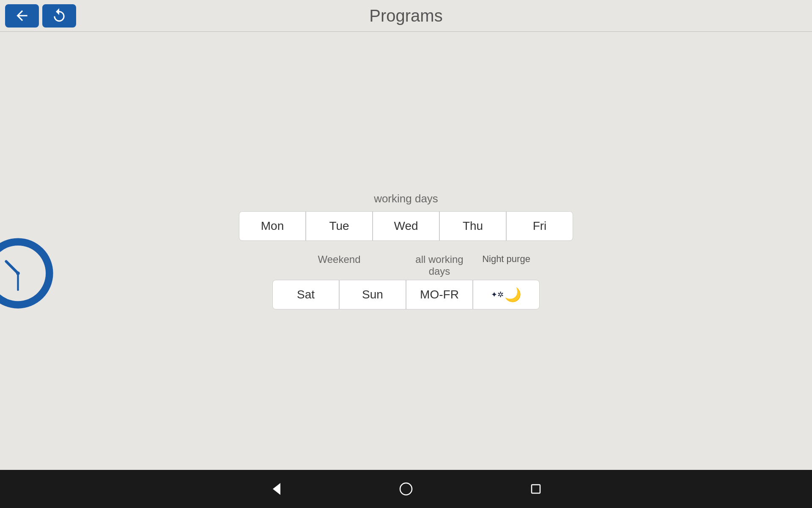 Image resolution: width=812 pixels, height=508 pixels. What do you see at coordinates (276, 489) in the screenshot?
I see `nav-back-button` at bounding box center [276, 489].